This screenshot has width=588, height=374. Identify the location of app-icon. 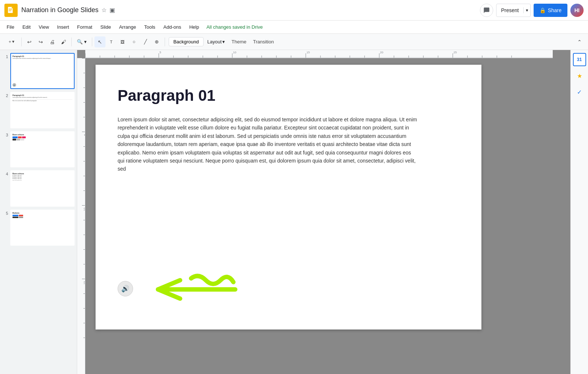
(11, 10).